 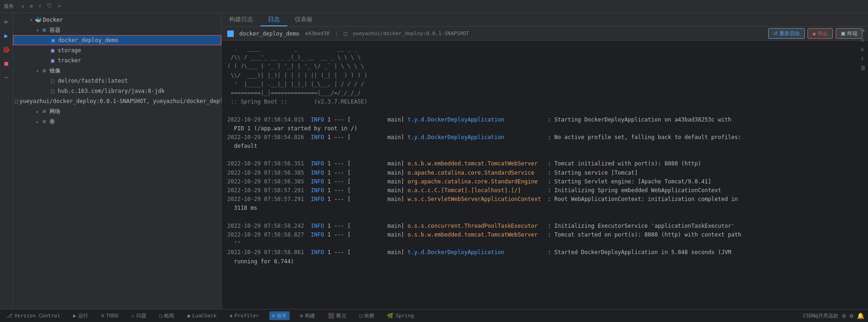 I want to click on bottom-luacheck: ◉ LuaCheck, so click(x=202, y=316).